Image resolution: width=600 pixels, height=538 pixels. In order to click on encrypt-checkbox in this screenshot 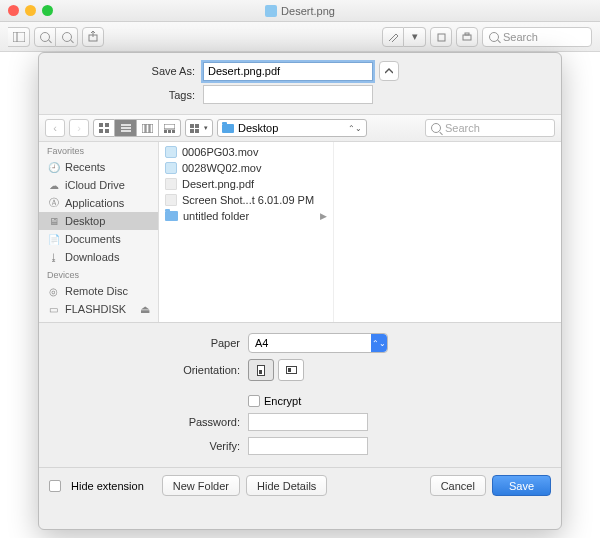, I will do `click(254, 401)`.